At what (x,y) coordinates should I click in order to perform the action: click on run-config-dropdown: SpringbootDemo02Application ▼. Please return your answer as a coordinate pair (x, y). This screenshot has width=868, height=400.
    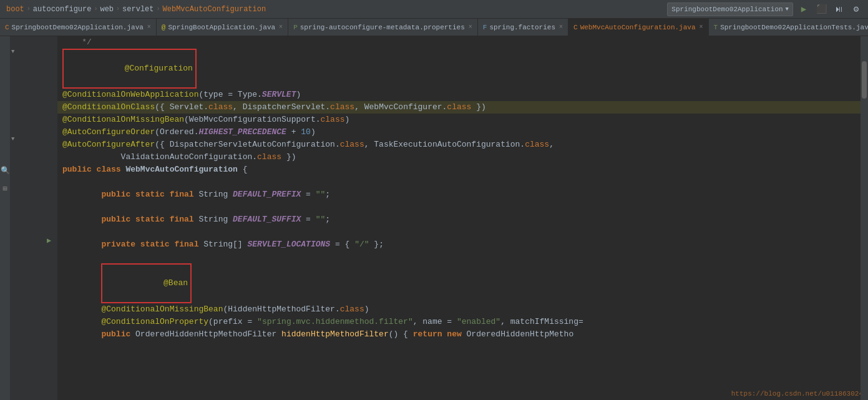
    Looking at the image, I should click on (730, 9).